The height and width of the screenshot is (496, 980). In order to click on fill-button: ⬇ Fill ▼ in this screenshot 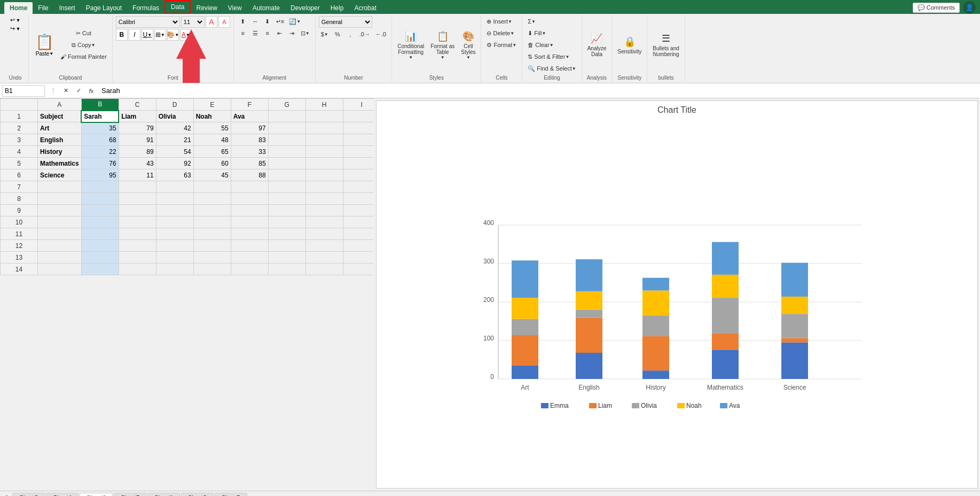, I will do `click(537, 33)`.